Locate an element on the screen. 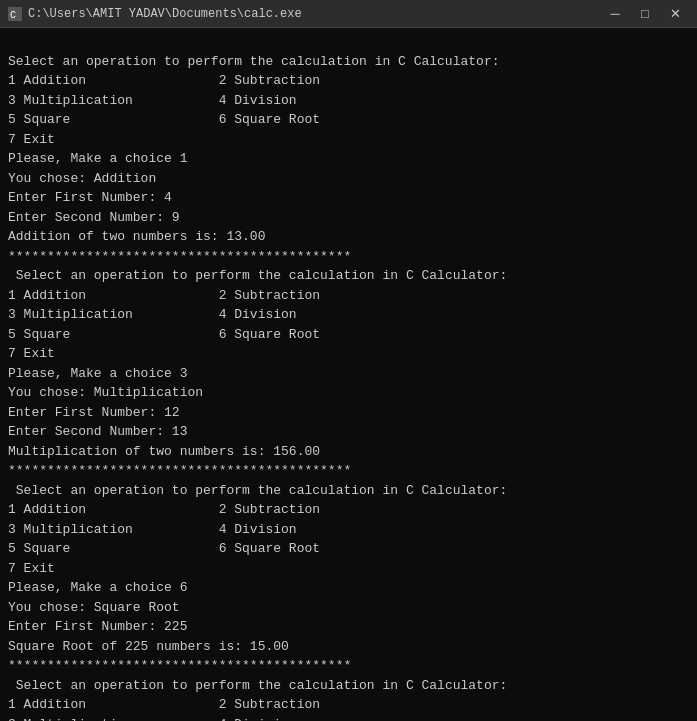  titlebar-left: C C:\Users\AMIT YADAV\Documents\calc.exe is located at coordinates (155, 14).